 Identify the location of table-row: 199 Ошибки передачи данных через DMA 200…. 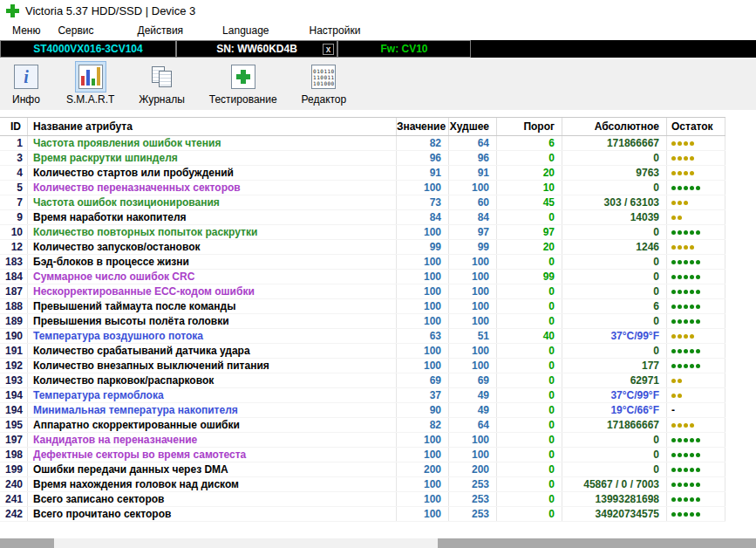
(363, 469).